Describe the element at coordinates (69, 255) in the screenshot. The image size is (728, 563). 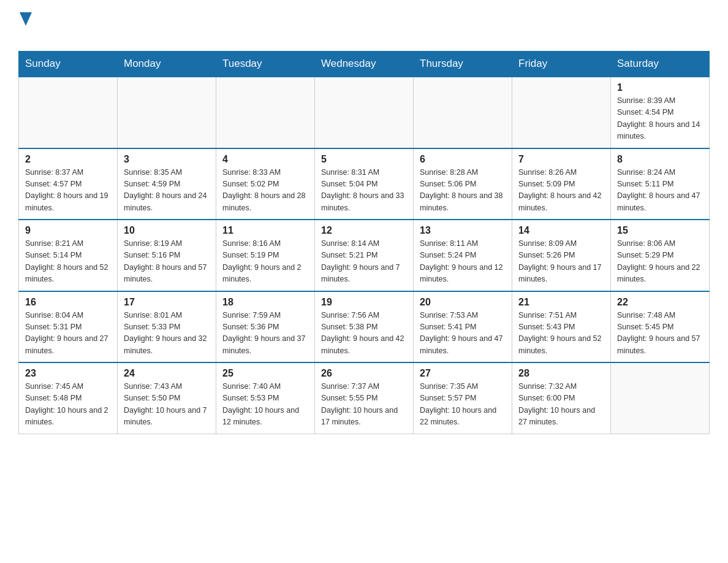
I see `calendar-cell: 9Sunrise: 8:21 AM Sunset: 5:14 PM Daylig…` at that location.